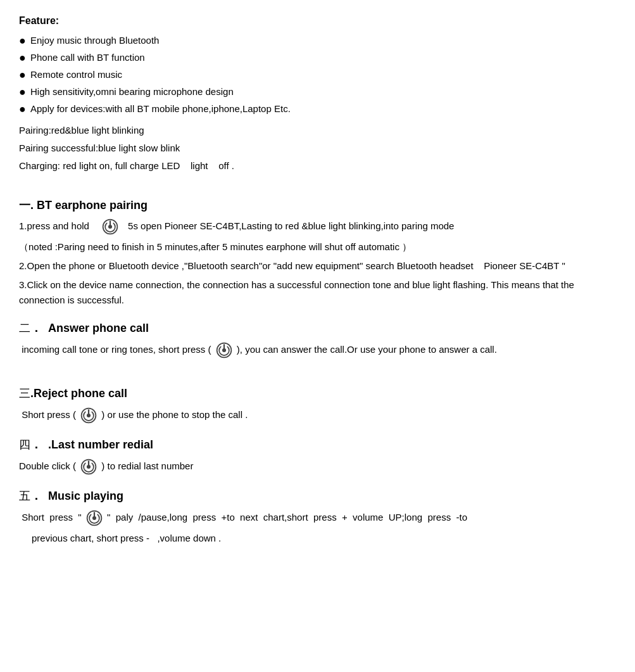  I want to click on bullet-text-4: High sensitivity,omni bearing microphone…, so click(132, 92).